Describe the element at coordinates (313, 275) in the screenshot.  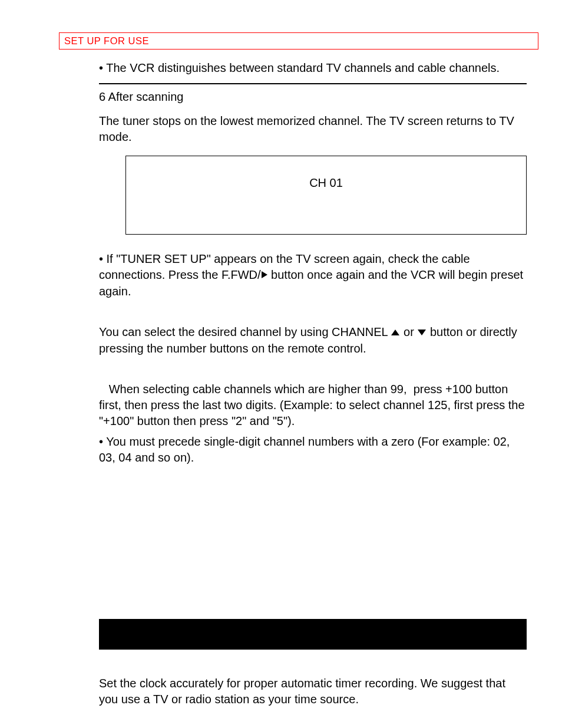
I see `tuner-setup-note: • If "TUNER SET UP" appears on the TV sc…` at that location.